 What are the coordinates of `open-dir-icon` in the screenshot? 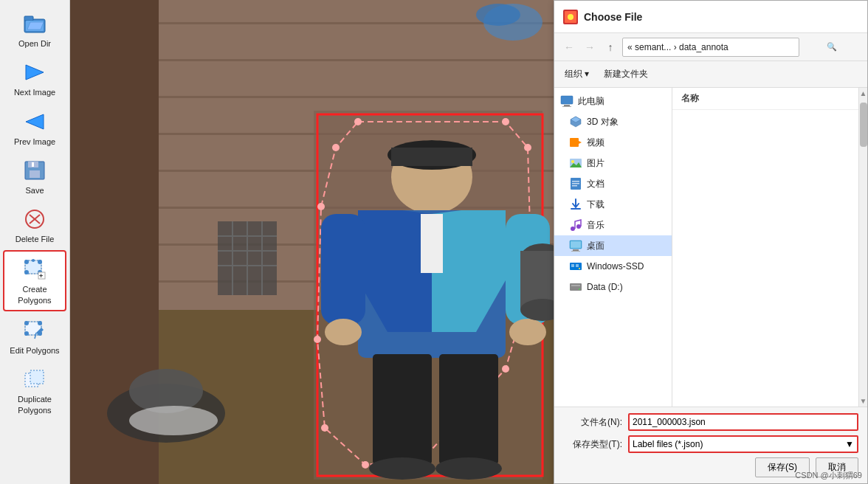 It's located at (35, 24).